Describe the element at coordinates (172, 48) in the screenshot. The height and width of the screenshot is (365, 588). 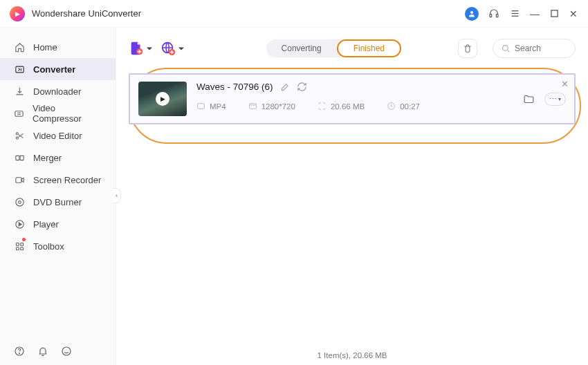
I see `add-url-button` at that location.